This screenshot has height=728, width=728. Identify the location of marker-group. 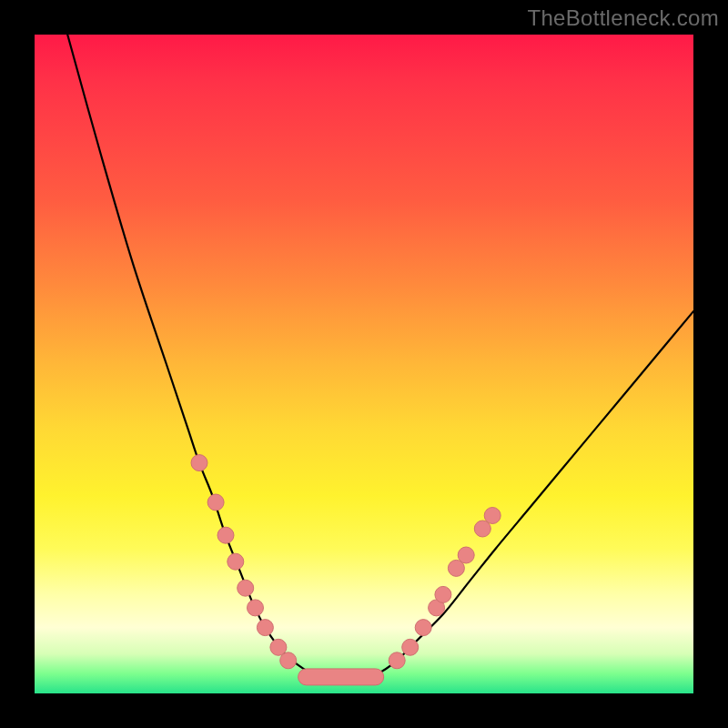
(346, 570).